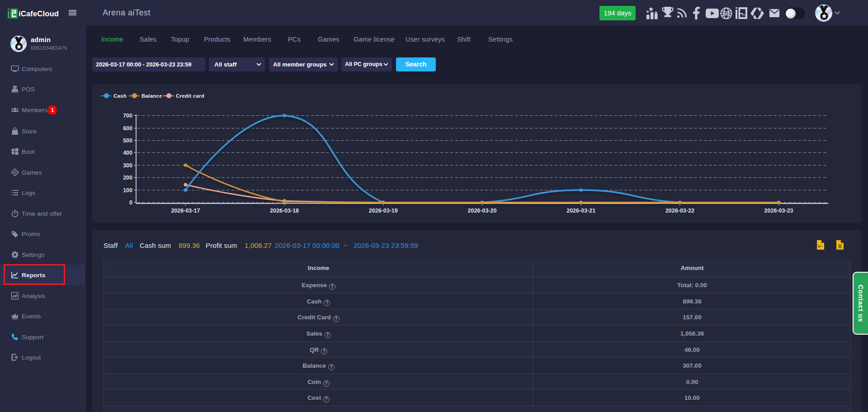  What do you see at coordinates (127, 190) in the screenshot?
I see `svg-text: 100` at bounding box center [127, 190].